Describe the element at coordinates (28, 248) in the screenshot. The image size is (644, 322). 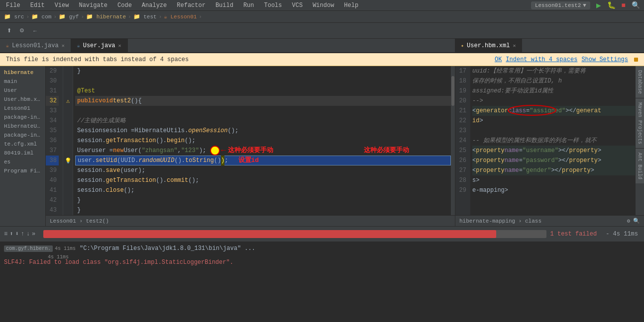
I see `console-label-1: com.gyf.hibern.` at that location.